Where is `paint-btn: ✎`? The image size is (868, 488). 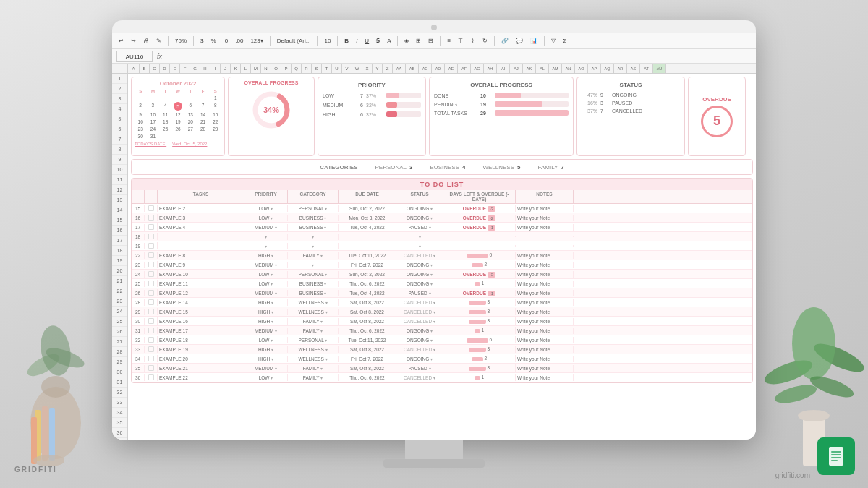 paint-btn: ✎ is located at coordinates (159, 40).